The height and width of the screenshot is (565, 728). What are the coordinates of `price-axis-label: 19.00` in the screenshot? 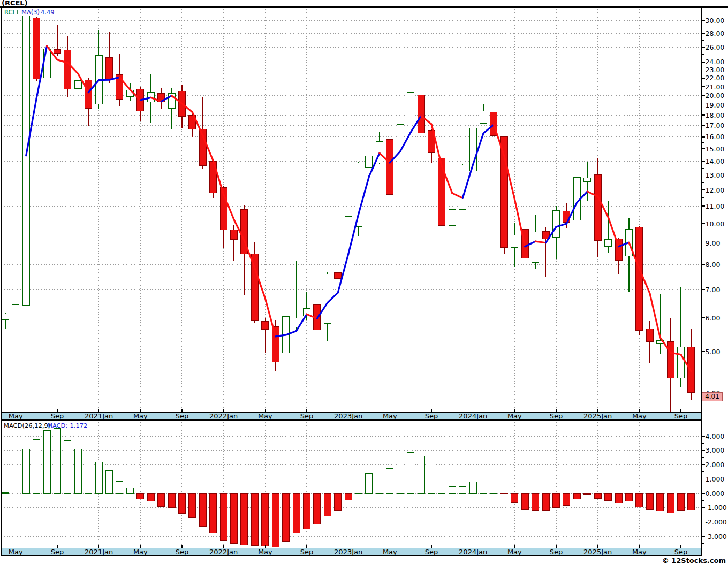 It's located at (715, 105).